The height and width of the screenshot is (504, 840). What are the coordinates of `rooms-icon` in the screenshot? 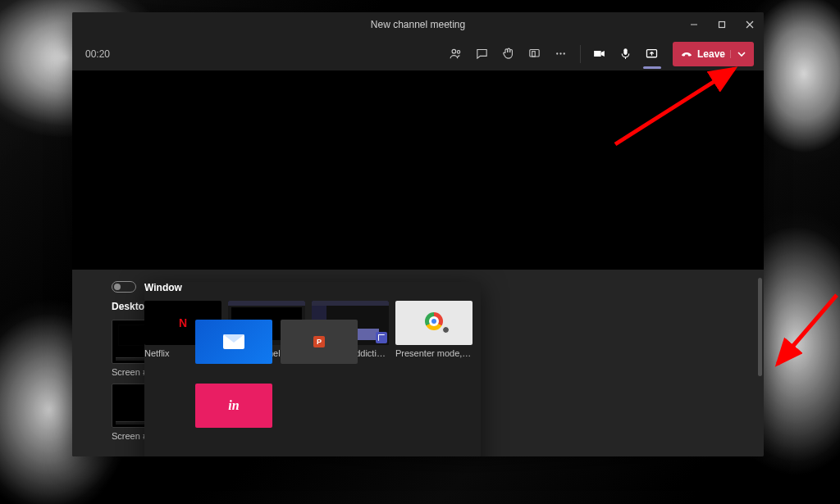 It's located at (535, 54).